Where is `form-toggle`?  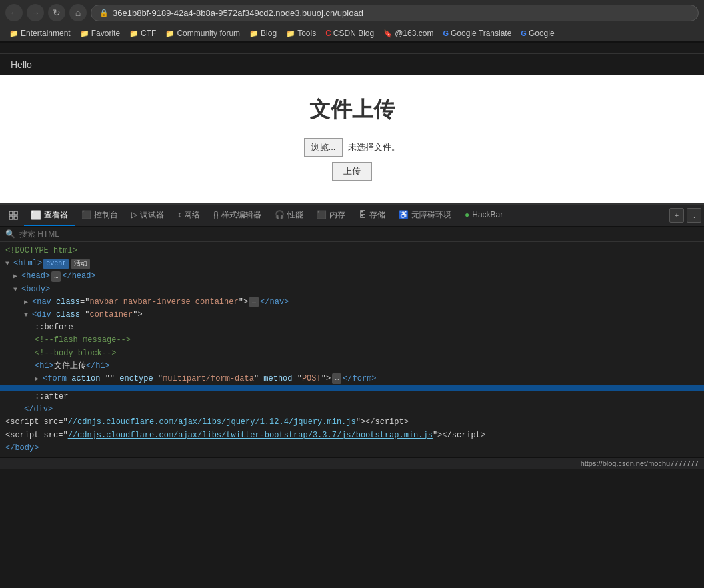 form-toggle is located at coordinates (39, 379).